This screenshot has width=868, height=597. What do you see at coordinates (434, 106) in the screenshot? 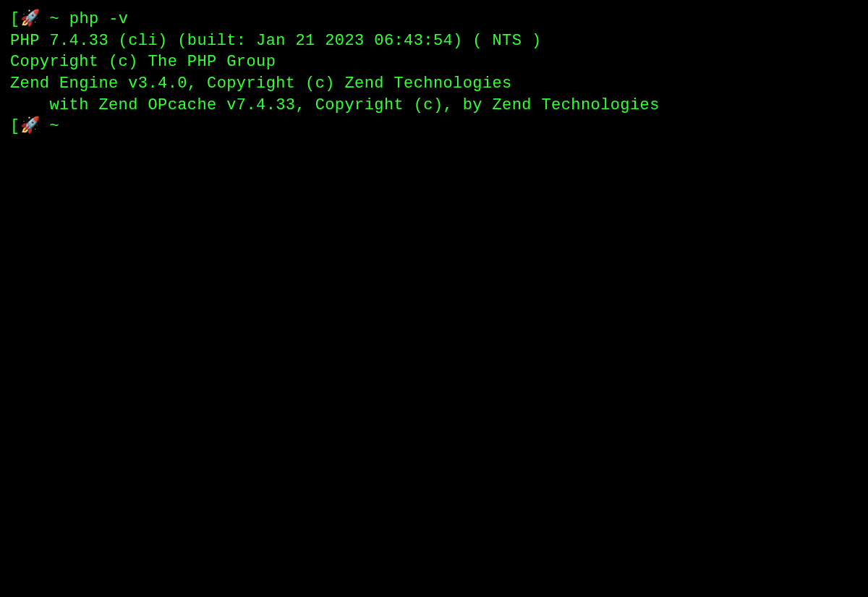
I see `output-line-4: with Zend OPcache v7.4.33, Copyright (c)…` at bounding box center [434, 106].